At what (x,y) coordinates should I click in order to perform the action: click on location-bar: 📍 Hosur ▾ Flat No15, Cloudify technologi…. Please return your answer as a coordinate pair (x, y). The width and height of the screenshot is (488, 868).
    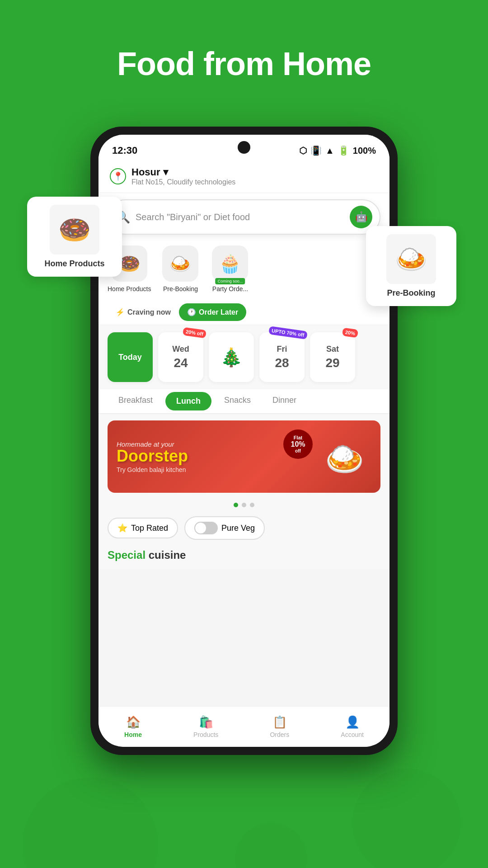
    Looking at the image, I should click on (244, 177).